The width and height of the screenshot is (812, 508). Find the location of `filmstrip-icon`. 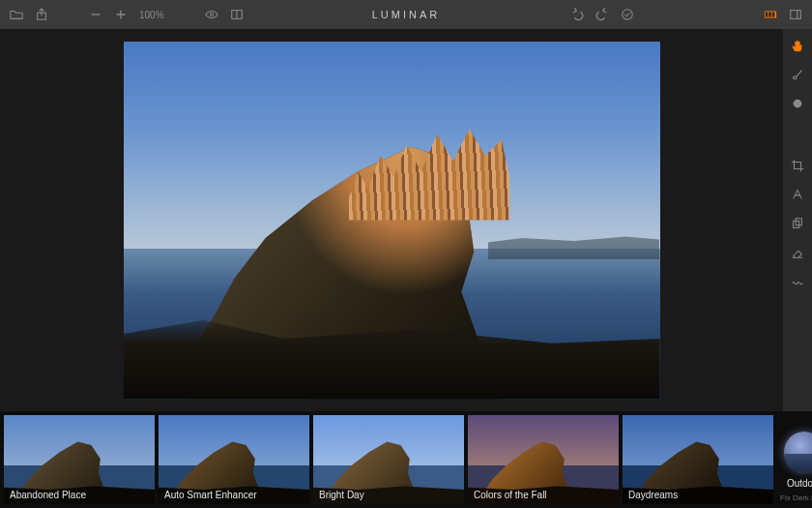

filmstrip-icon is located at coordinates (770, 15).